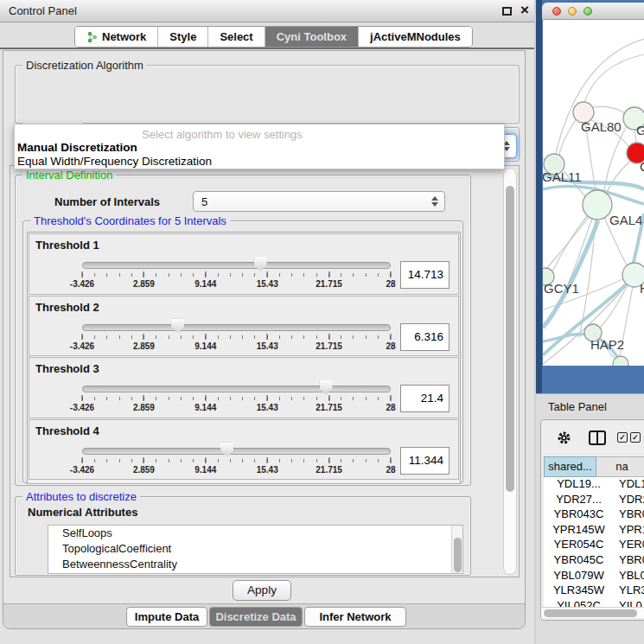 The width and height of the screenshot is (644, 644). What do you see at coordinates (588, 11) in the screenshot?
I see `zoom-traffic-light-icon` at bounding box center [588, 11].